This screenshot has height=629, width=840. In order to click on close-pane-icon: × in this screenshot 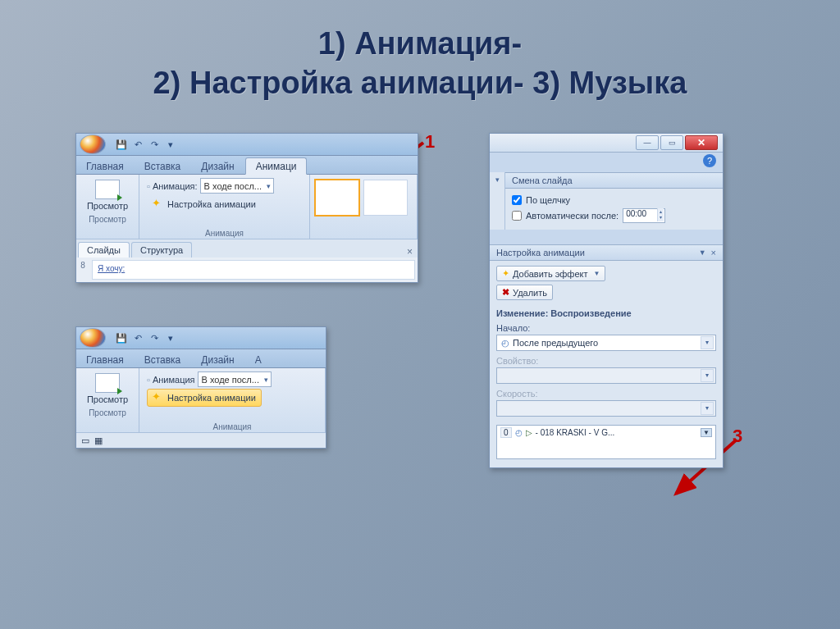, I will do `click(410, 252)`.